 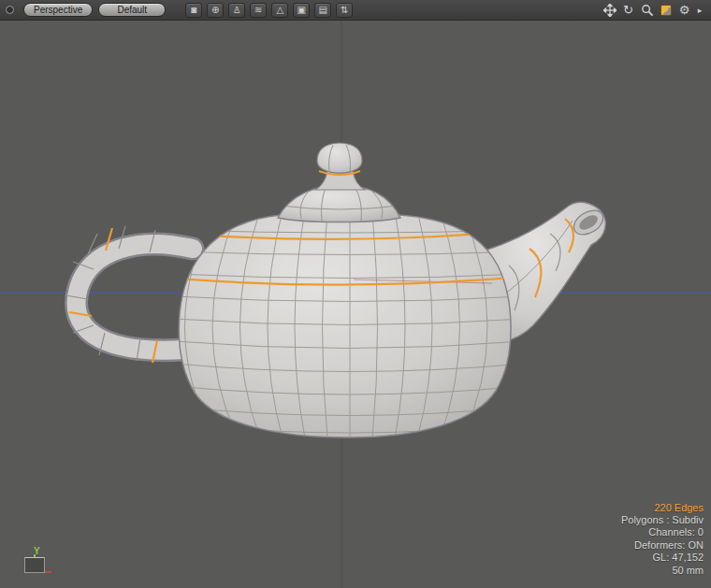 What do you see at coordinates (49, 572) in the screenshot?
I see `axis-x-tick` at bounding box center [49, 572].